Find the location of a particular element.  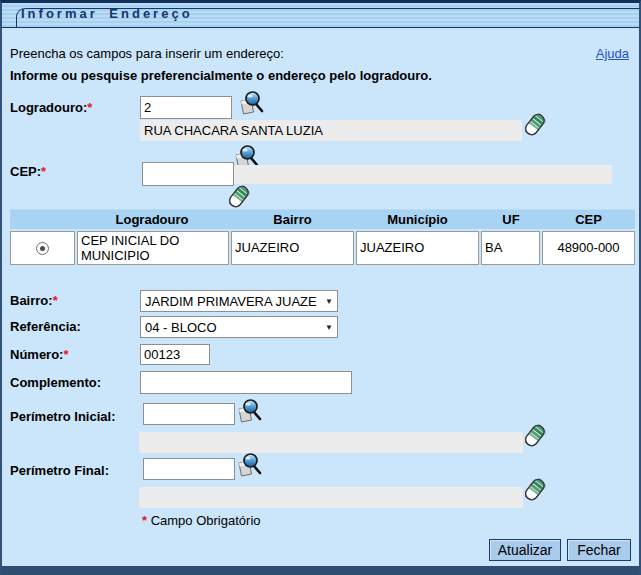

perimetro-final-resolved-field is located at coordinates (331, 498).